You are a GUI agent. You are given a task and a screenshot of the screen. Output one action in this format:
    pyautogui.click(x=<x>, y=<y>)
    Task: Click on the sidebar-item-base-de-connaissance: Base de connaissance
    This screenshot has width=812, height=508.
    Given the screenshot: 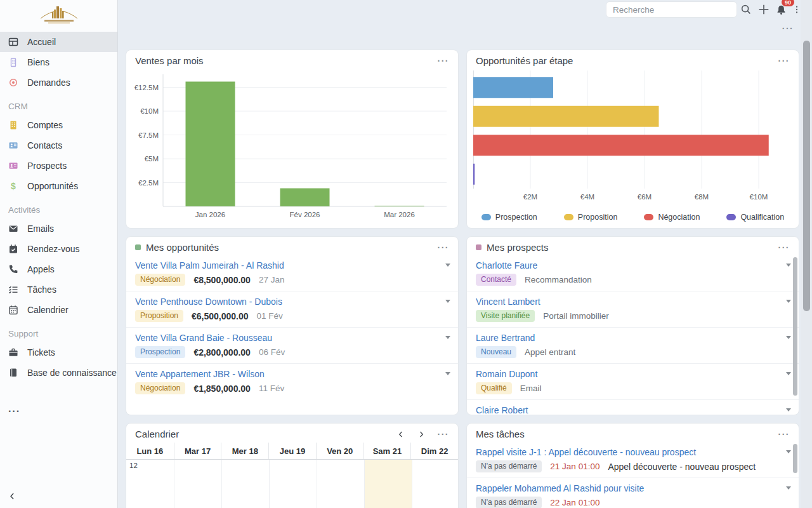 What is the action you would take?
    pyautogui.click(x=58, y=373)
    